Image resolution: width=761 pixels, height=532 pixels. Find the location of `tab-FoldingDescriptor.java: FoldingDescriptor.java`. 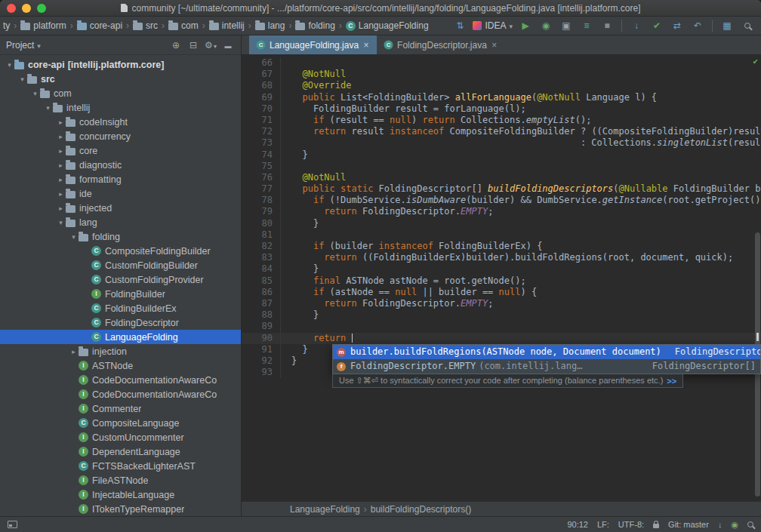

tab-FoldingDescriptor.java: FoldingDescriptor.java is located at coordinates (441, 45).